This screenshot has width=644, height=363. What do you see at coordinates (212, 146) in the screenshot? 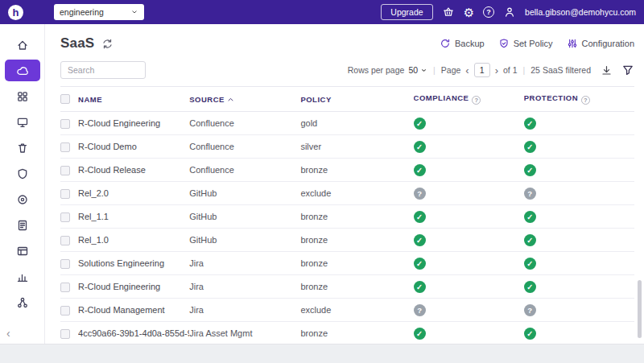
I see `row-source: Confluence` at bounding box center [212, 146].